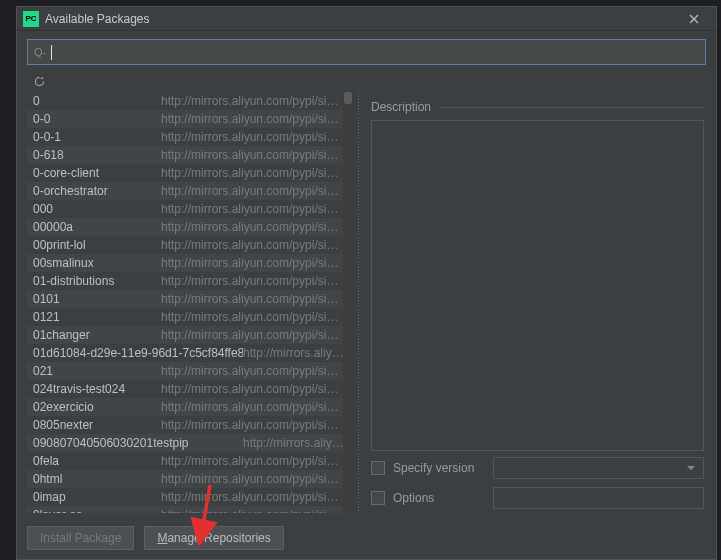  I want to click on list-item: 02exerciciohttp://mirrors.aliyun.com/pyp…, so click(190, 407).